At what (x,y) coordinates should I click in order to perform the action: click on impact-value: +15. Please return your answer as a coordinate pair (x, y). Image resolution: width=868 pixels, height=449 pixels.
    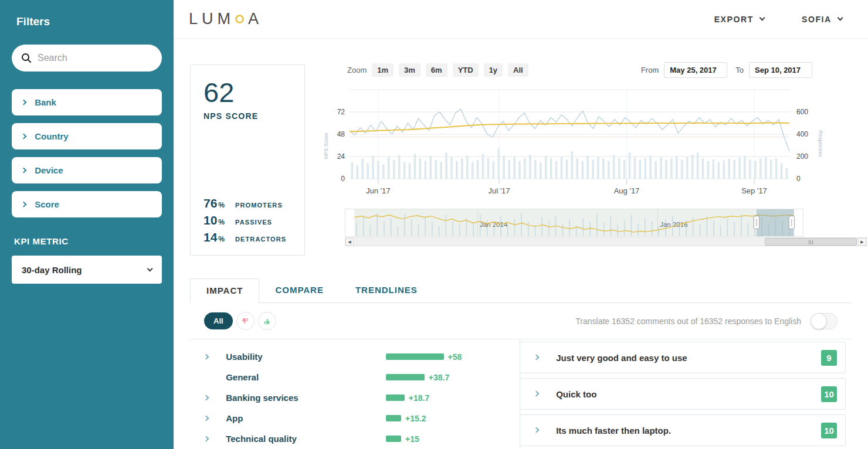
    Looking at the image, I should click on (412, 439).